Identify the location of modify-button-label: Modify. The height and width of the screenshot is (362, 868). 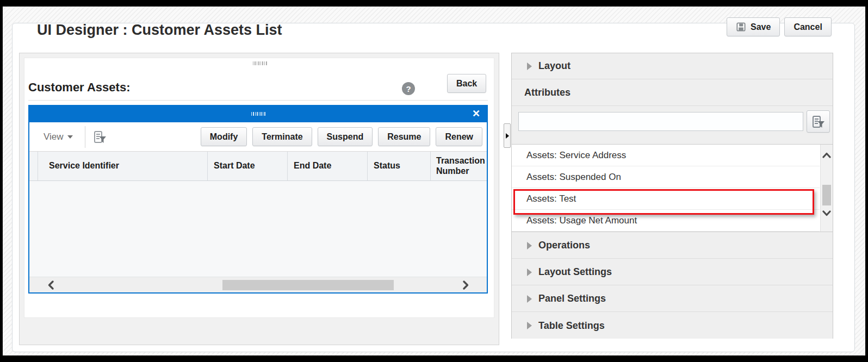
(224, 137).